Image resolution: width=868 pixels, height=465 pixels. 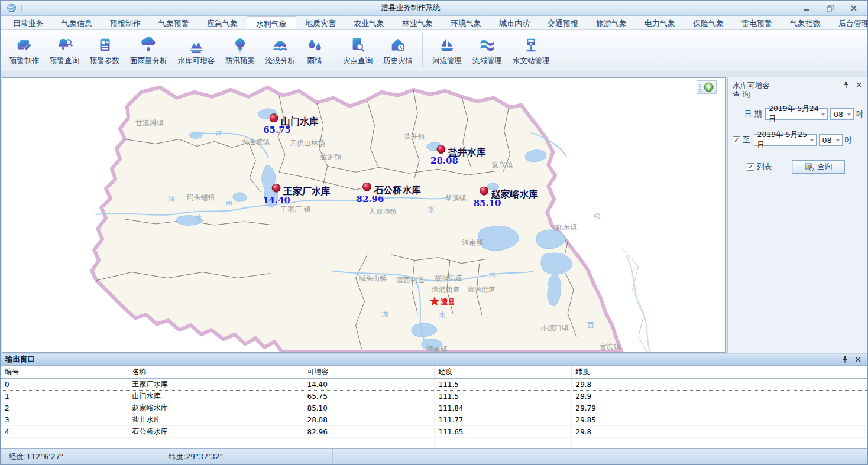 What do you see at coordinates (77, 22) in the screenshot?
I see `menu-tab-气象信息: 气象信息` at bounding box center [77, 22].